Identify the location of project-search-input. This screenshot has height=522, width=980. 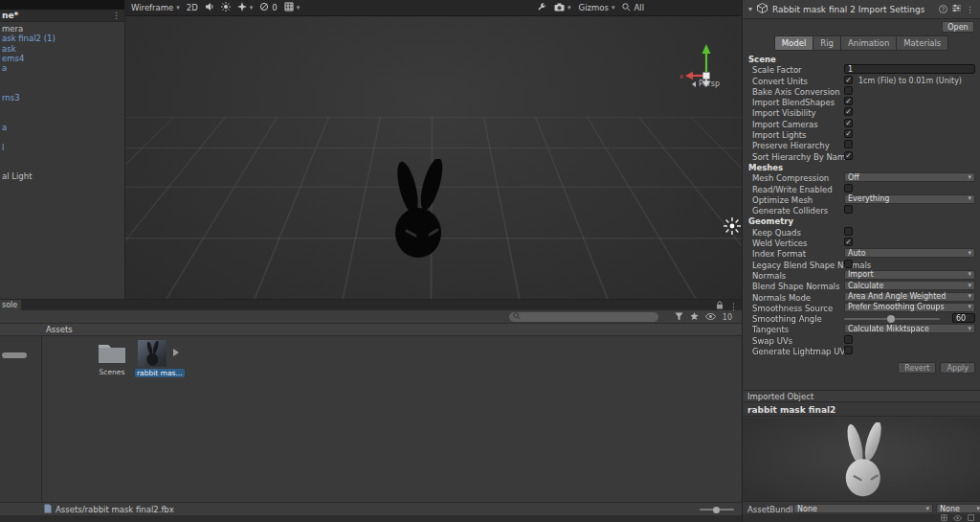
(584, 317).